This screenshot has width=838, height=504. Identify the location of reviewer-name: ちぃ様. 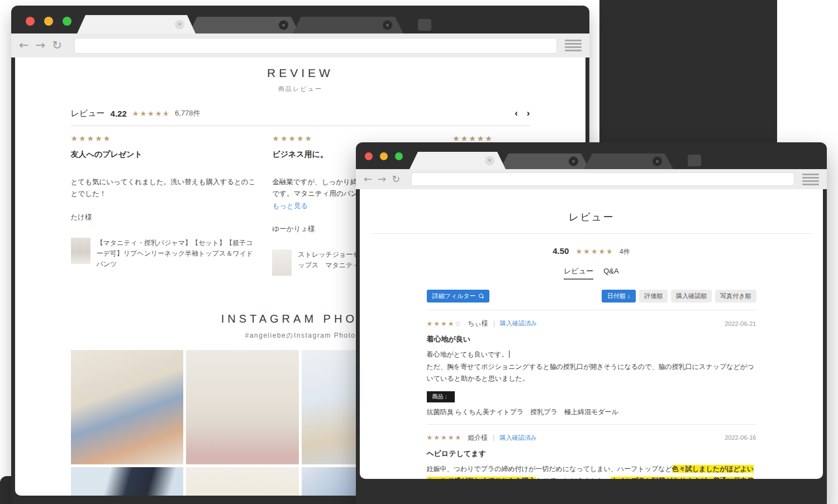
(478, 324).